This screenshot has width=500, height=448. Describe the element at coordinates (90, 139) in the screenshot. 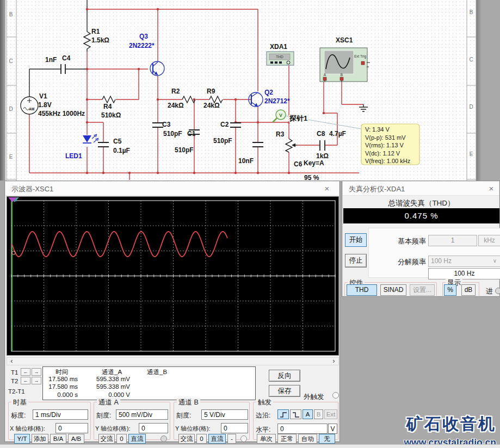

I see `led-led1` at that location.